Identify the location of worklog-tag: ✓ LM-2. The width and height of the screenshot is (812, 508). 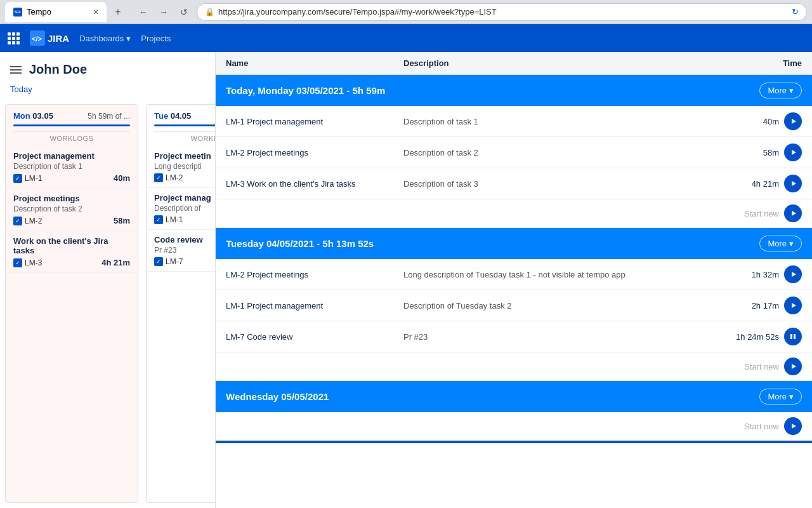
(169, 178).